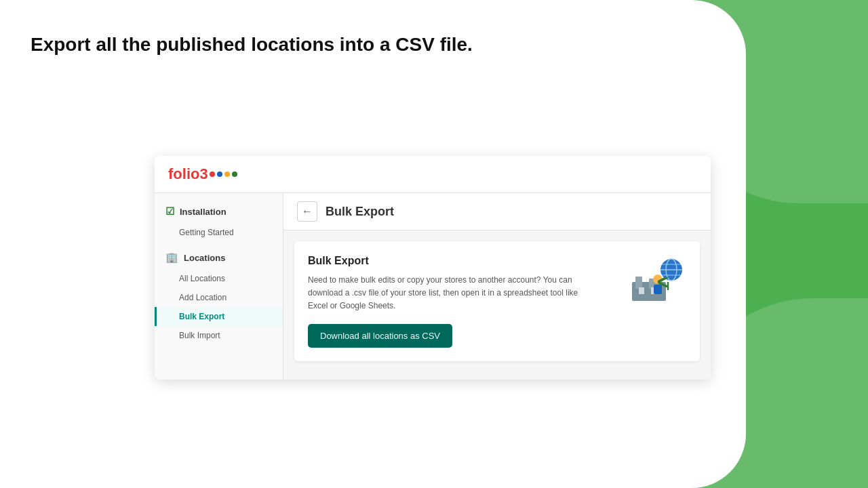  I want to click on bulk-export-illustration, so click(656, 282).